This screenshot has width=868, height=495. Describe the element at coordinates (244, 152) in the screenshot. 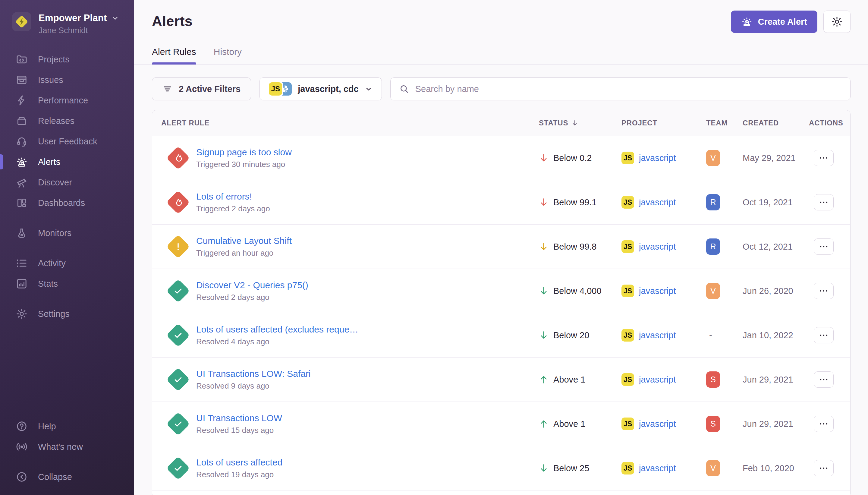

I see `alert-rule-link: Signup page is too slow` at that location.